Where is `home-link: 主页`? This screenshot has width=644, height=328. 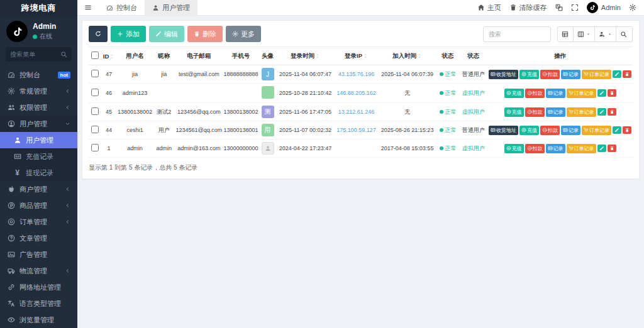
home-link: 主页 is located at coordinates (489, 8).